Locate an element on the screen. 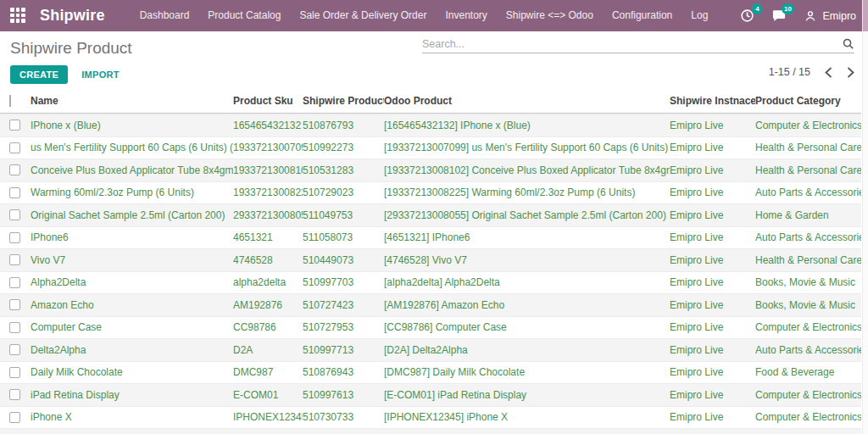 The height and width of the screenshot is (434, 868). table-row: Daily Milk ChocolateDMC987510876943[DMC9… is located at coordinates (431, 373).